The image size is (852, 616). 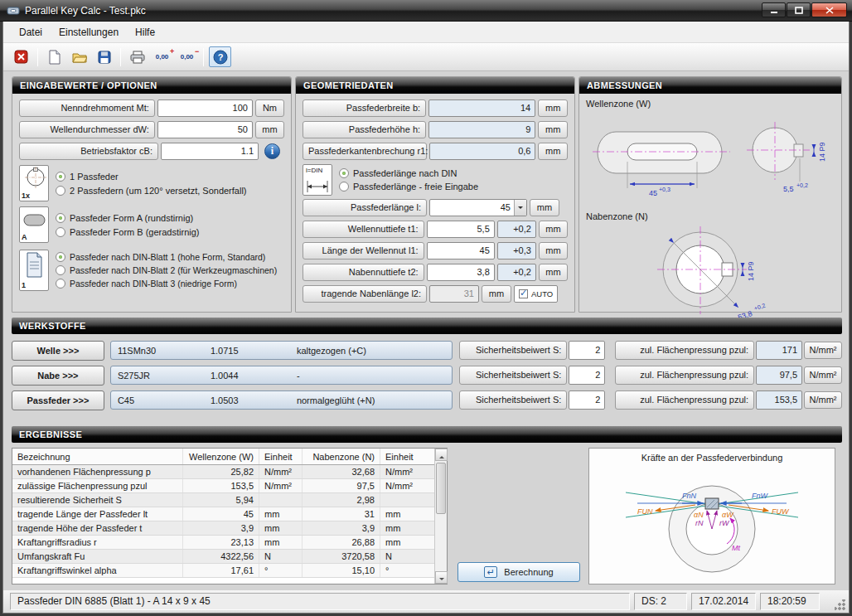 What do you see at coordinates (435, 194) in the screenshot?
I see `geometriedaten-panel: GEOMETRIEDATEN Passfederbreite b: 14 mm …` at bounding box center [435, 194].